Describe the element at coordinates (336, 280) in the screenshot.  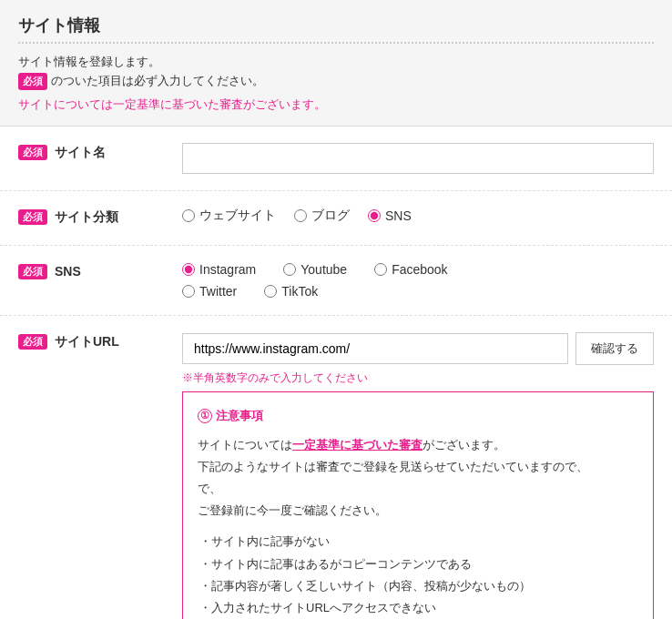
I see `sns-row: 必須 SNS Instagram Youtube` at that location.